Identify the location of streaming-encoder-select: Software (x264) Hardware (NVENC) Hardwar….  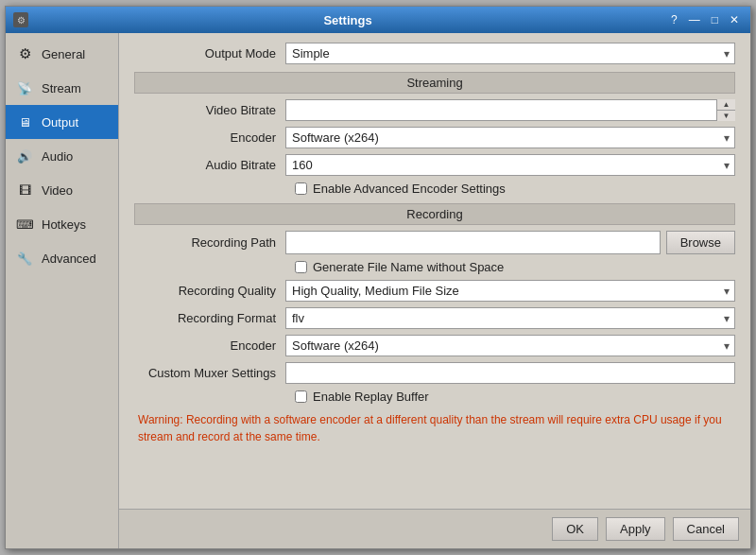
(510, 138).